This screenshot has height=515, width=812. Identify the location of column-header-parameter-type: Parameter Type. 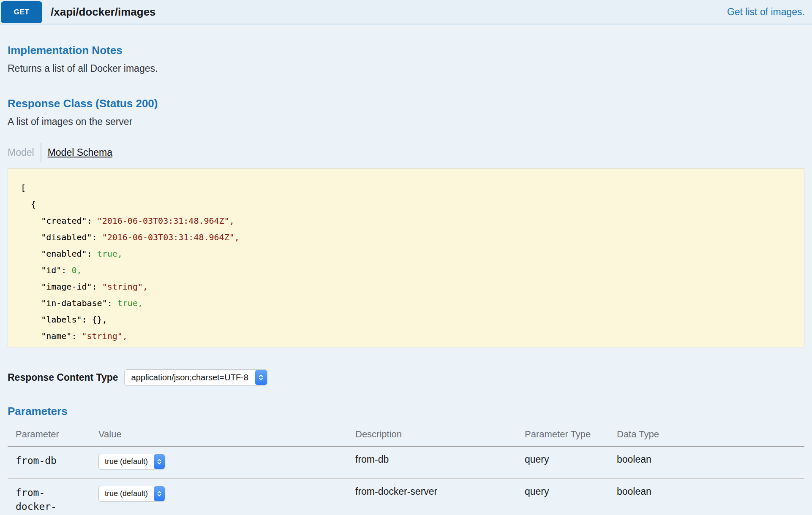
(571, 435).